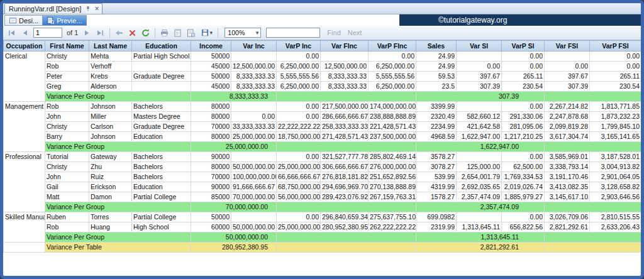  I want to click on cell: 4319.99, so click(436, 187).